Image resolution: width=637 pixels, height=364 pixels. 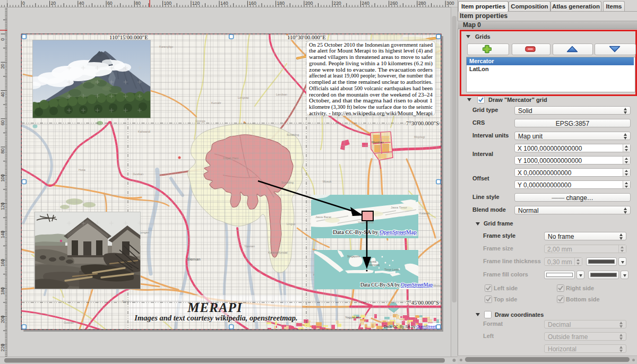 I want to click on svg-text: 300, so click(x=450, y=3).